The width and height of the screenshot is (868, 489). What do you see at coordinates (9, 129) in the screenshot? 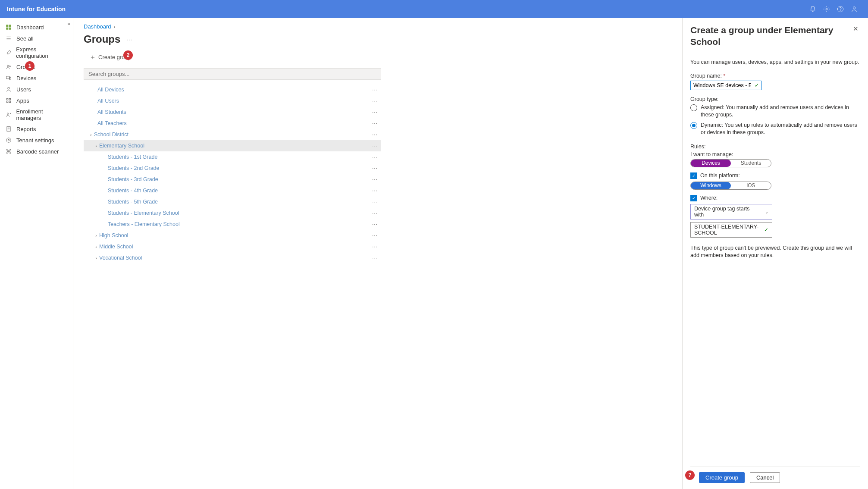
I see `reports-icon` at bounding box center [9, 129].